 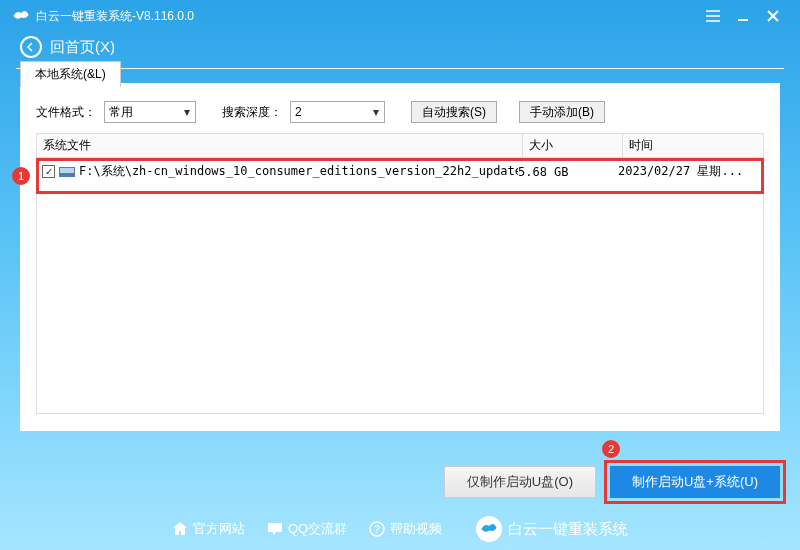 I want to click on table-header: 系统文件 大小 时间, so click(x=400, y=146).